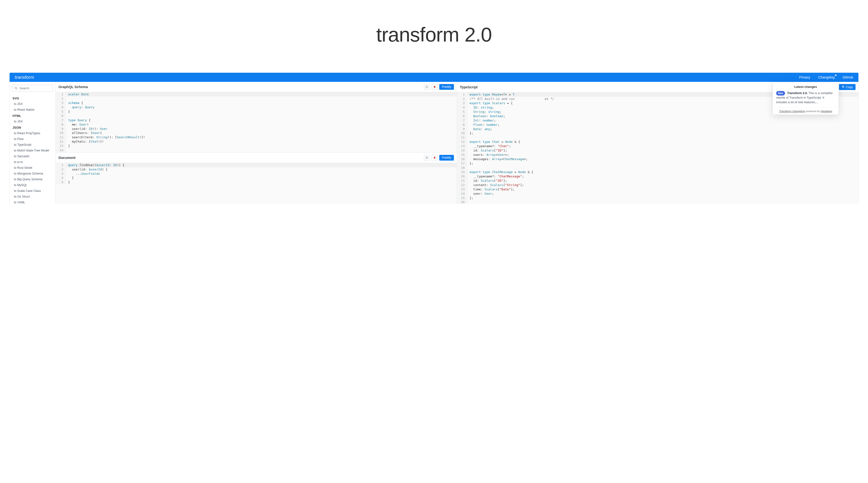 This screenshot has width=868, height=483. I want to click on line-number: 12, so click(61, 142).